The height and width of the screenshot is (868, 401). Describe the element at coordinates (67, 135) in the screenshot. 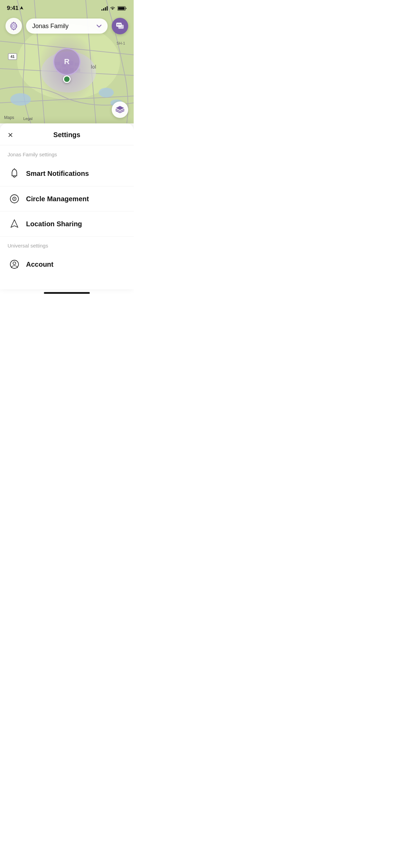

I see `settings-title: Settings` at that location.